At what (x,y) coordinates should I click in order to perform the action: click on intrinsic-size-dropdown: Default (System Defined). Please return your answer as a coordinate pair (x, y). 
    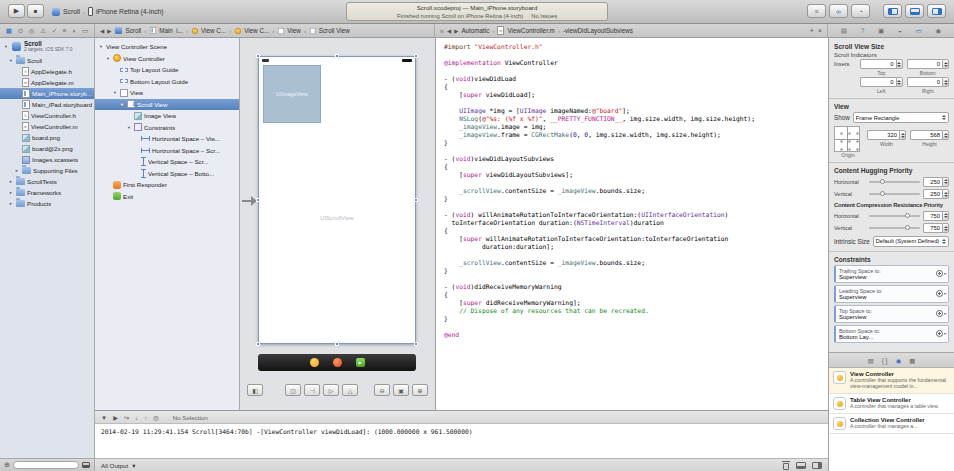
    Looking at the image, I should click on (911, 242).